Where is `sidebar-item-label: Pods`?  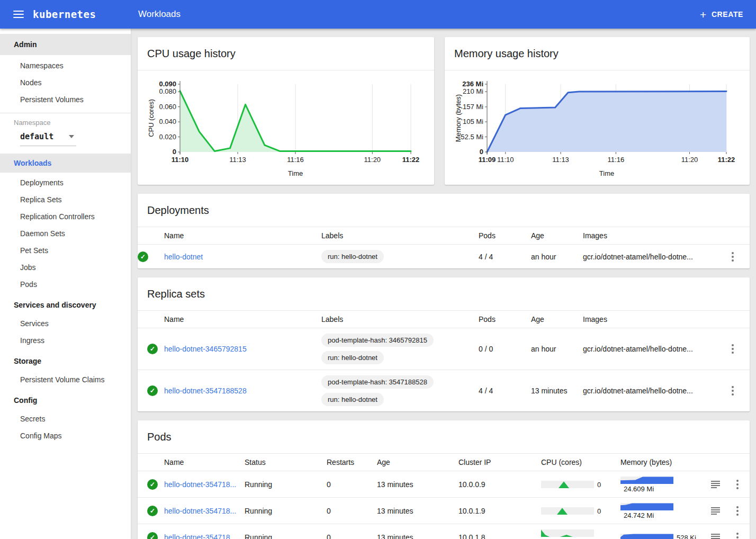 sidebar-item-label: Pods is located at coordinates (29, 284).